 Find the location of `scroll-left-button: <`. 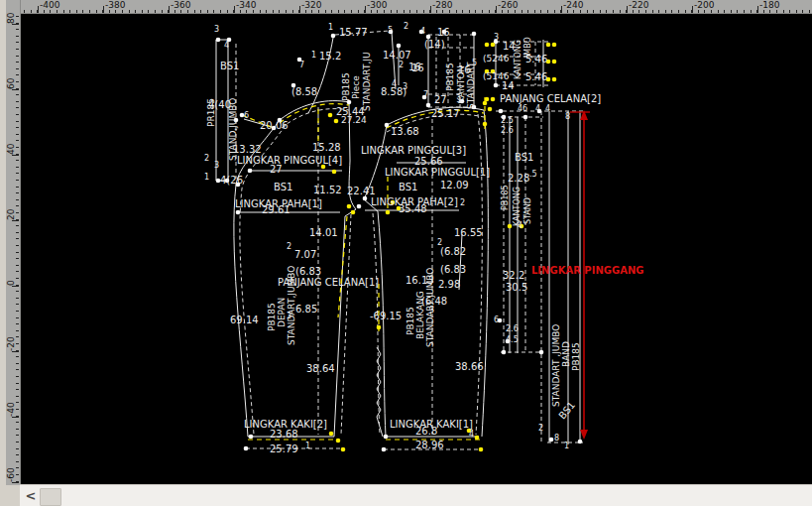

scroll-left-button: < is located at coordinates (31, 496).